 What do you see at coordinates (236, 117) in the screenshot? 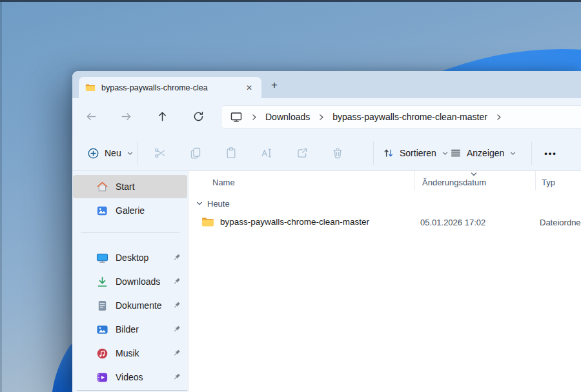
I see `this-pc-monitor-icon` at bounding box center [236, 117].